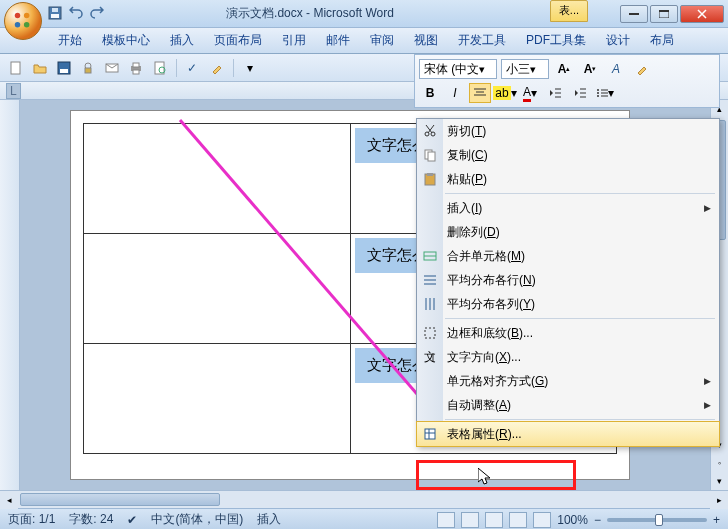 The image size is (728, 529). What do you see at coordinates (234, 68) in the screenshot?
I see `separator` at bounding box center [234, 68].